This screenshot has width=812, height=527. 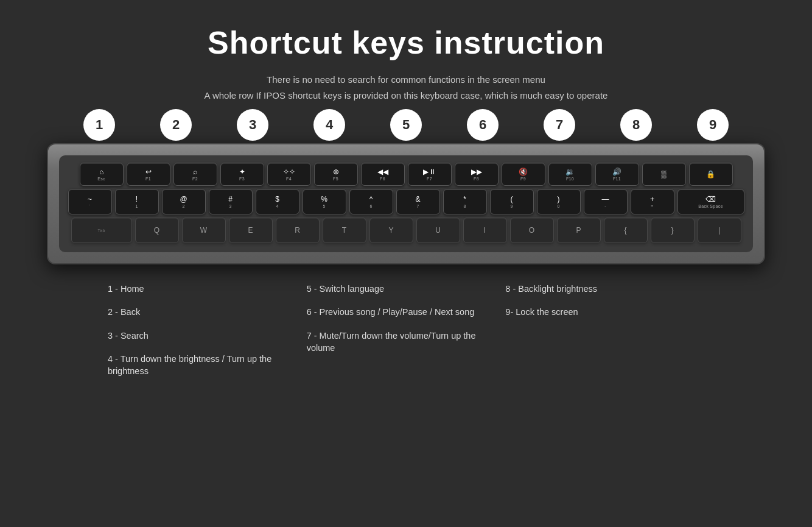 I want to click on desc-2: 2 - Back, so click(x=201, y=312).